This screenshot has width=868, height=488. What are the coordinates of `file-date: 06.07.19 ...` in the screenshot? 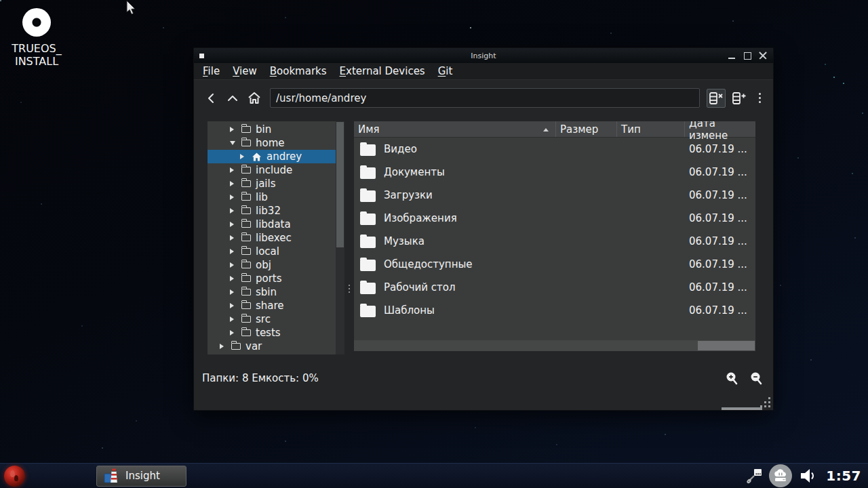 It's located at (718, 218).